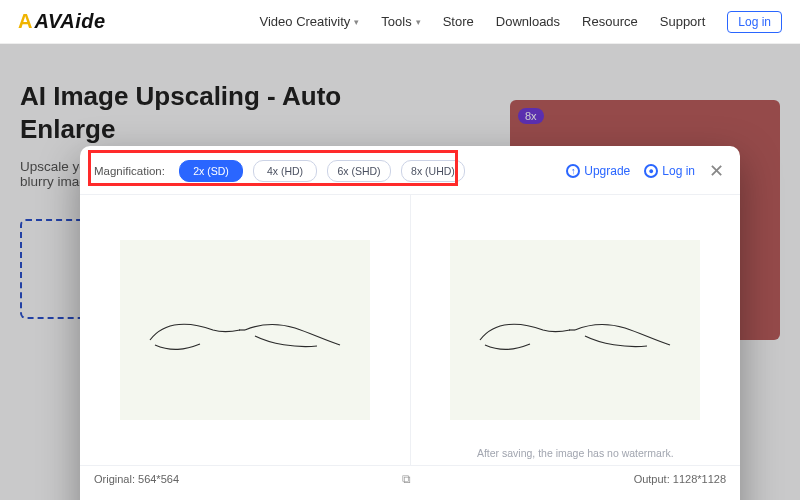 The width and height of the screenshot is (800, 500). What do you see at coordinates (25, 22) in the screenshot?
I see `logo-mark: A` at bounding box center [25, 22].